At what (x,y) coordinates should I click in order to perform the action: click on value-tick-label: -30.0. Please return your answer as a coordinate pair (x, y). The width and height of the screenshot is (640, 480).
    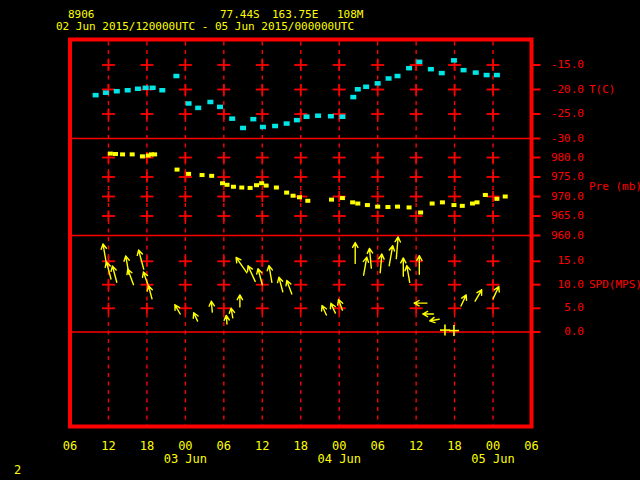
    Looking at the image, I should click on (564, 139).